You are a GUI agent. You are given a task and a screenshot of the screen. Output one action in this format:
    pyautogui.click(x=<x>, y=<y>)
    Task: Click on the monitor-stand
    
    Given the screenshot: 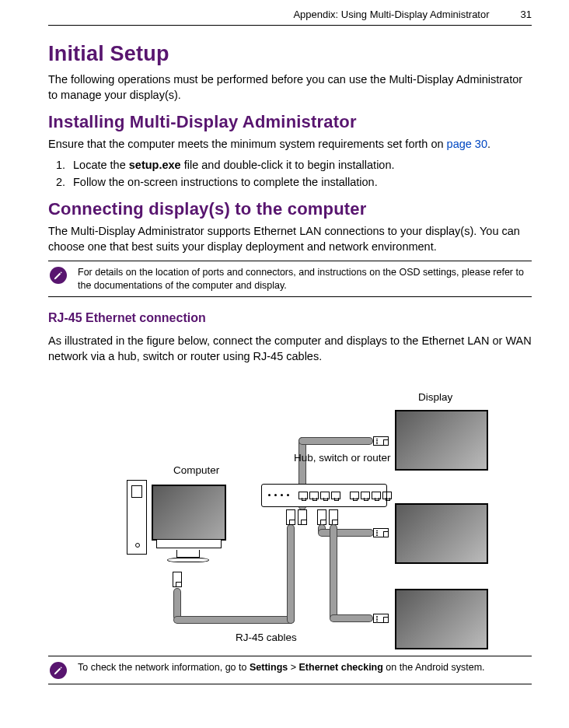 What is the action you would take?
    pyautogui.click(x=188, y=554)
    